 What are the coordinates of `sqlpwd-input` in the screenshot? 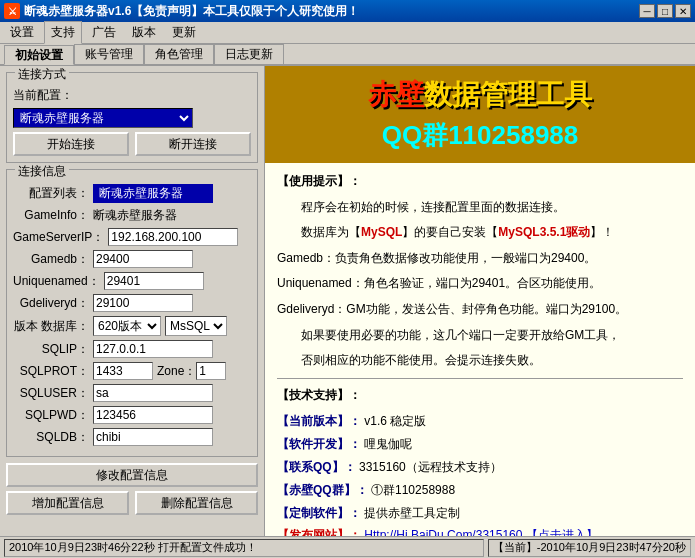 It's located at (153, 415).